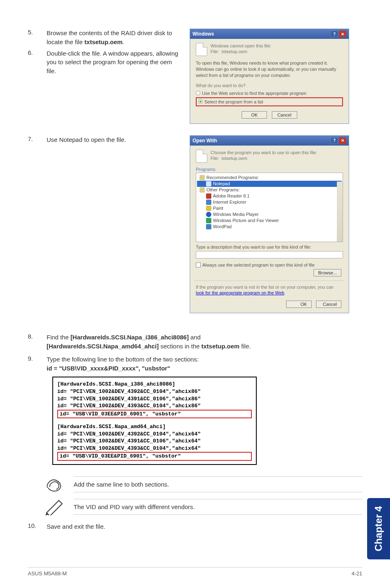  I want to click on text: Find the, so click(58, 337).